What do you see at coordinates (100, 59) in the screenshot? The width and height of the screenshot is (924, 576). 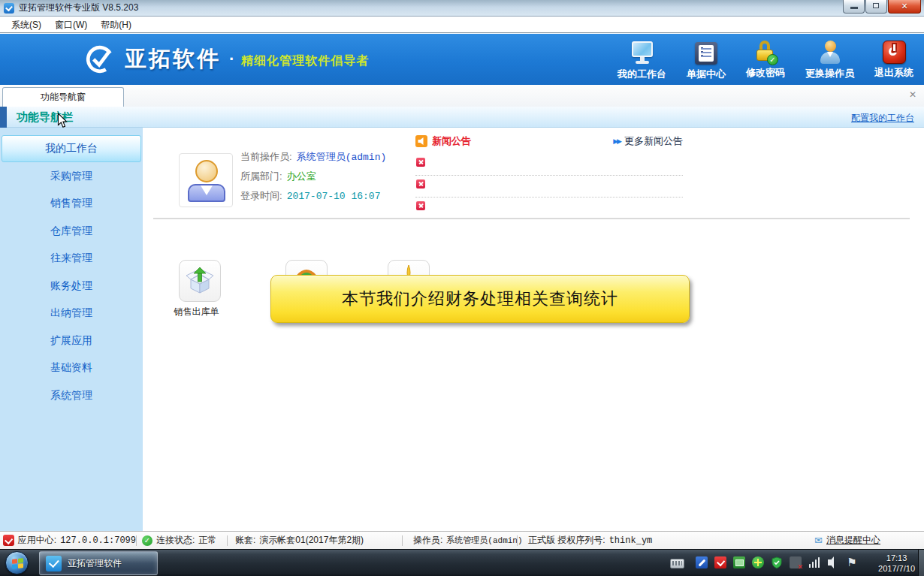 I see `brand-logo-icon` at bounding box center [100, 59].